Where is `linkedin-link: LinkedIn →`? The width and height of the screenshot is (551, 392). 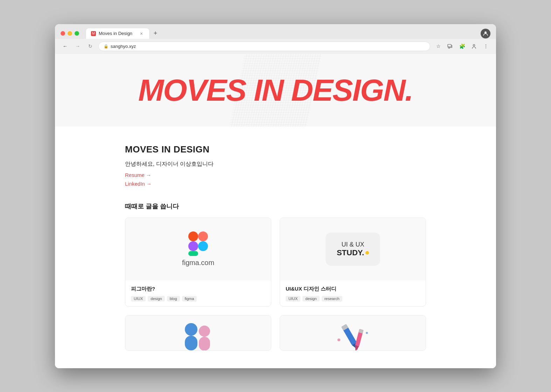
linkedin-link: LinkedIn → is located at coordinates (138, 184).